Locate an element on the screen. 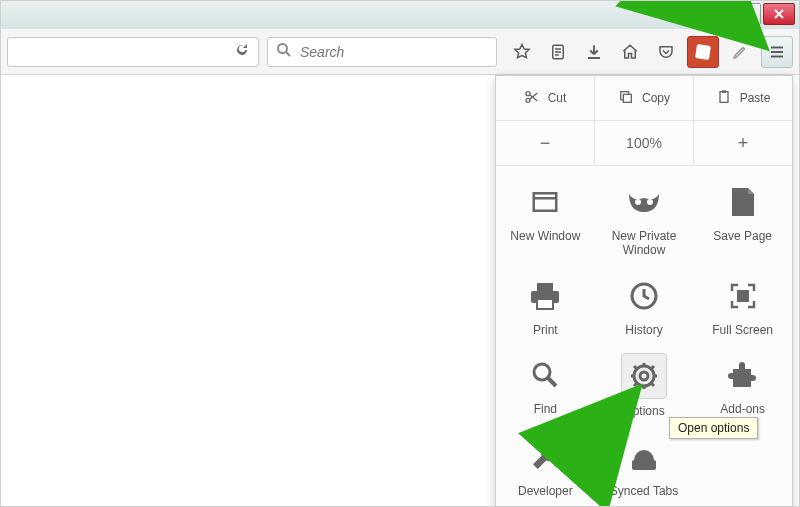  plus-icon: + is located at coordinates (744, 144).